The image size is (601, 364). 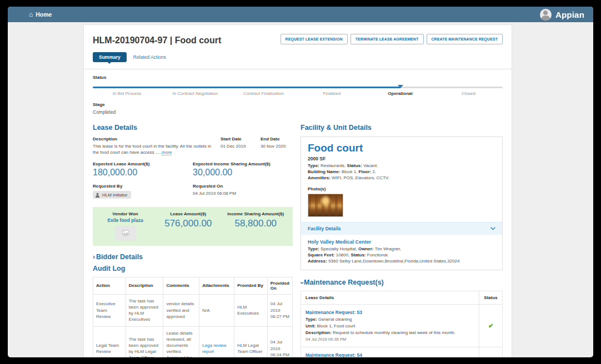 What do you see at coordinates (402, 165) in the screenshot?
I see `unit-type-status-line: Type: Restaurants, Status: Vacant.` at bounding box center [402, 165].